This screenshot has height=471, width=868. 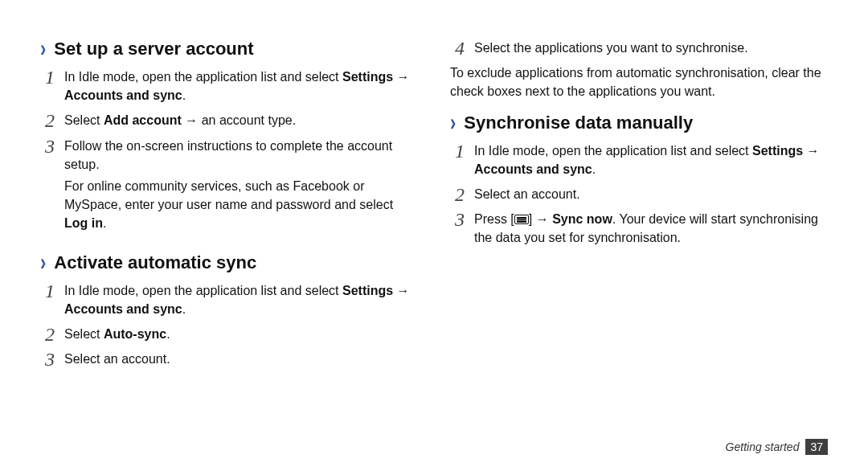 I want to click on footer-chapter: Getting started, so click(x=763, y=447).